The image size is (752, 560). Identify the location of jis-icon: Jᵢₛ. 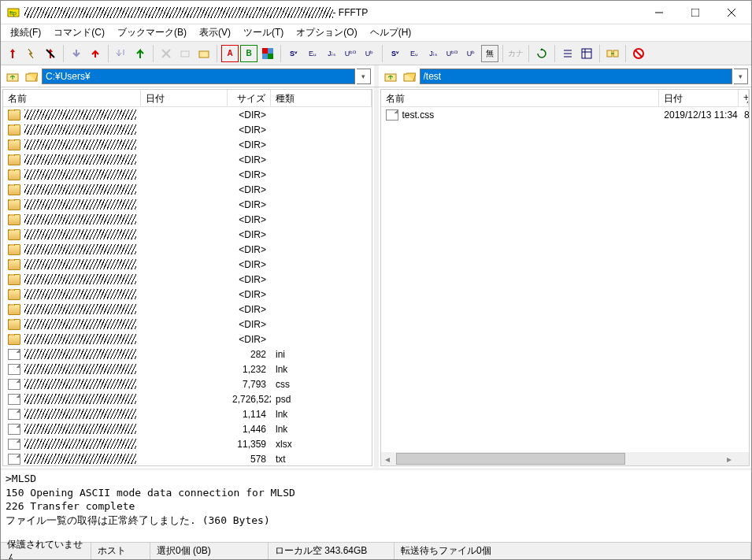
(332, 54).